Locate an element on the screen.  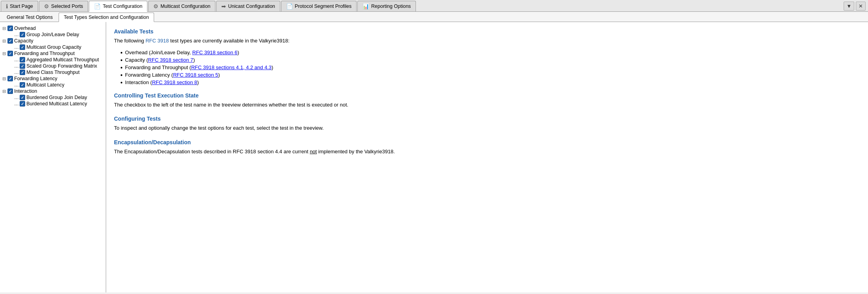
connector-group-join-leave: …… is located at coordinates (13, 35).